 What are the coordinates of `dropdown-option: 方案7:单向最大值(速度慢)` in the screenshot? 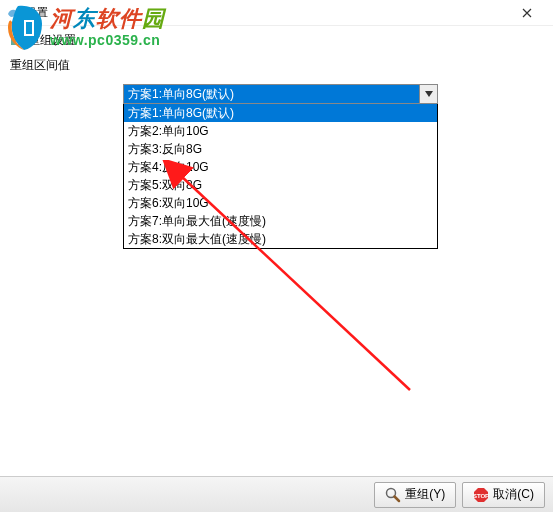 It's located at (280, 221).